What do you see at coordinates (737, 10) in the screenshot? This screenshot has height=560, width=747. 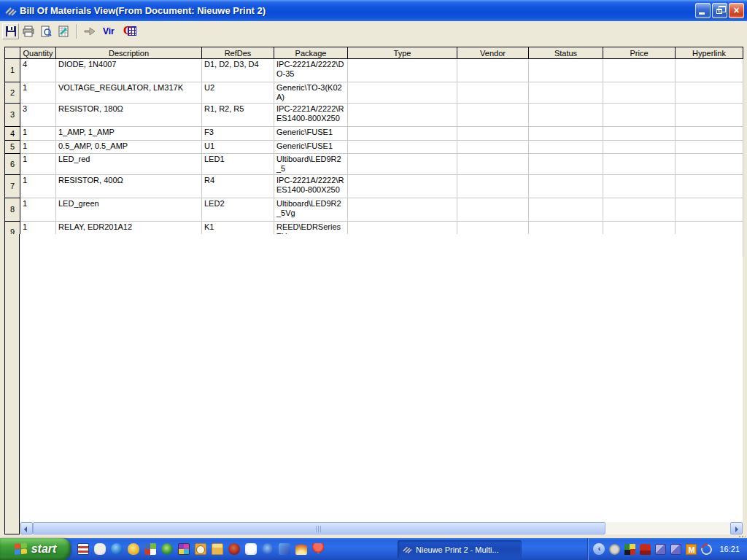 I see `close-button: ×` at bounding box center [737, 10].